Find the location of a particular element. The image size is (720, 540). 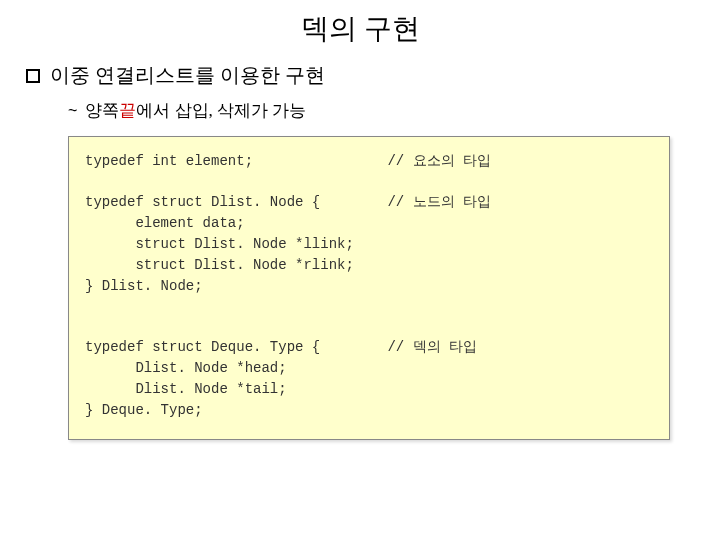

code-line-3: element data; is located at coordinates (369, 224).